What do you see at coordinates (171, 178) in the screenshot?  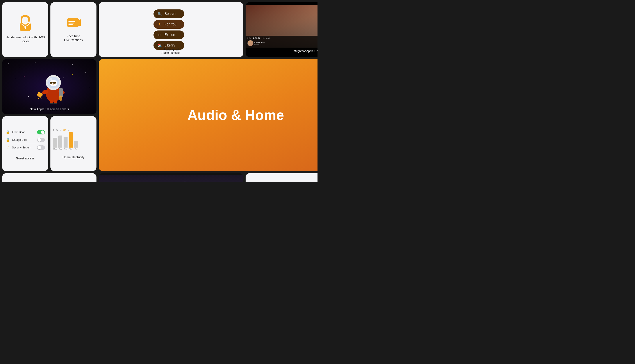 I see `card-dialogue: Enhance Dialogue on TVs,receivers, and B…` at bounding box center [171, 178].